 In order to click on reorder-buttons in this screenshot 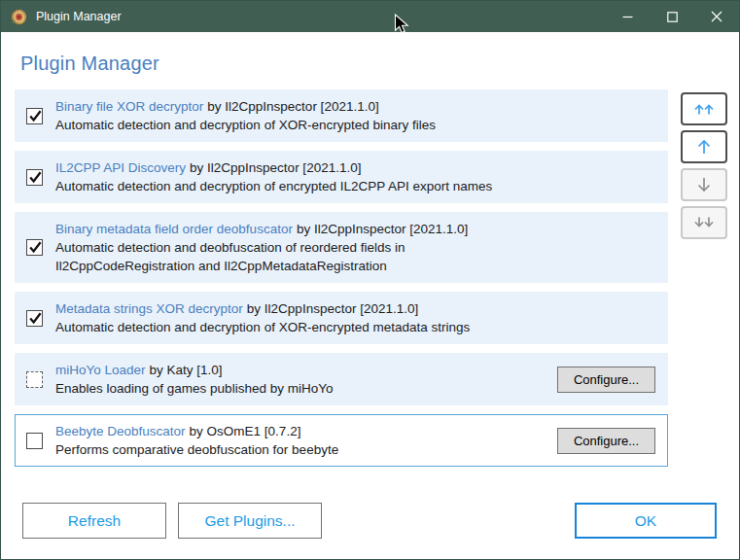, I will do `click(704, 165)`.